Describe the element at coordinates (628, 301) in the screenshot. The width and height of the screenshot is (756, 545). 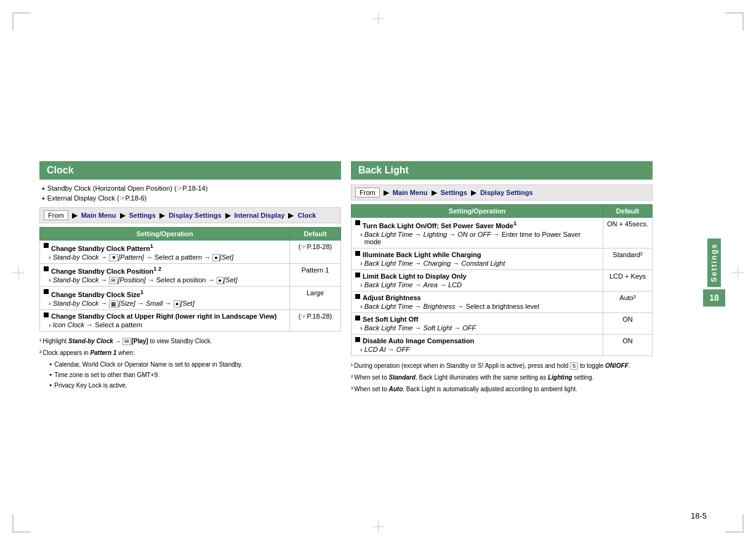
I see `backlight-row-4-default: Auto³` at that location.